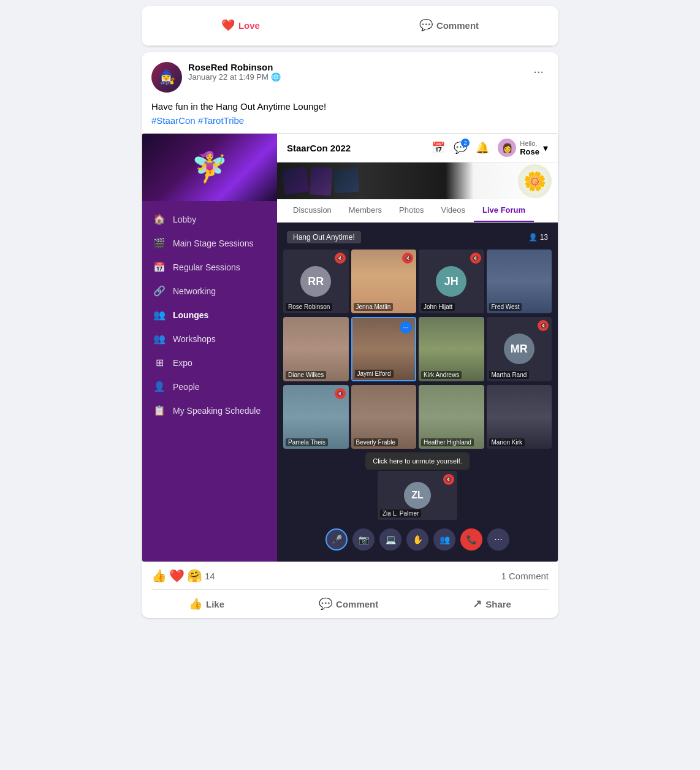 The width and height of the screenshot is (700, 770). I want to click on sidebar-item-regular-sessions: 📅 Regular Sessions, so click(210, 267).